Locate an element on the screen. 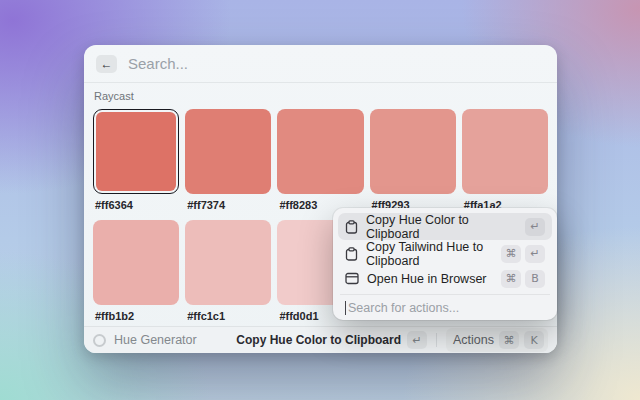 This screenshot has height=400, width=640. swatch-hex-label: #ff6364 is located at coordinates (137, 205).